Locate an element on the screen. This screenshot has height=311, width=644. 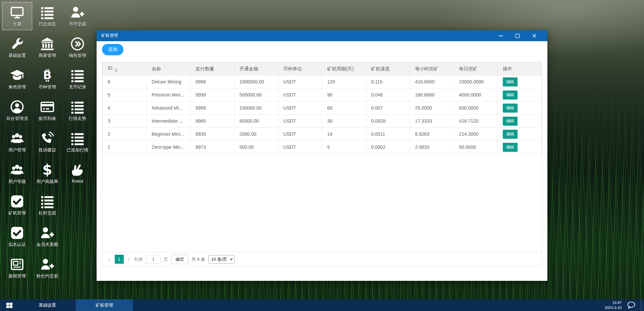
cell-name: Premium Mini... is located at coordinates (168, 95).